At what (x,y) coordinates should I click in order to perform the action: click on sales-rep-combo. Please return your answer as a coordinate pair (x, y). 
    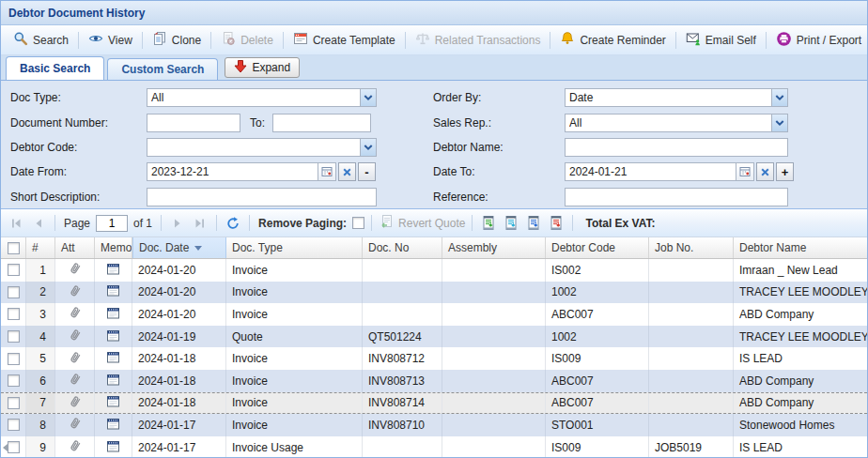
    Looking at the image, I should click on (676, 123).